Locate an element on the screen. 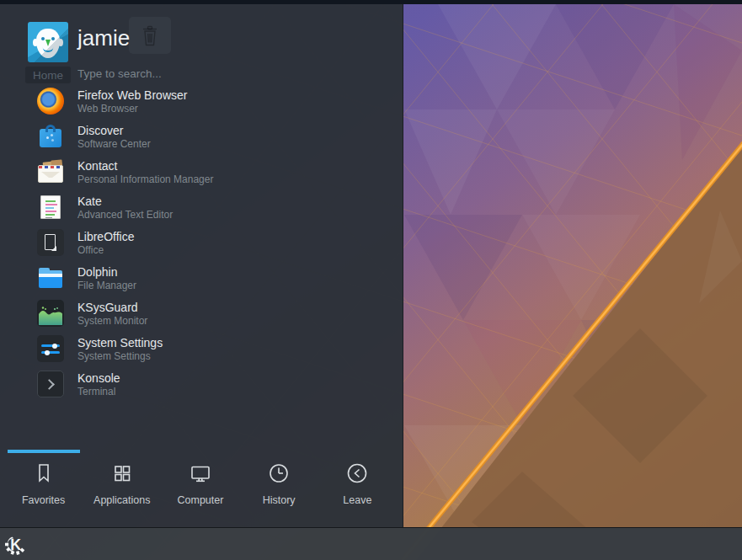  kde-launcher-button: K is located at coordinates (15, 544).